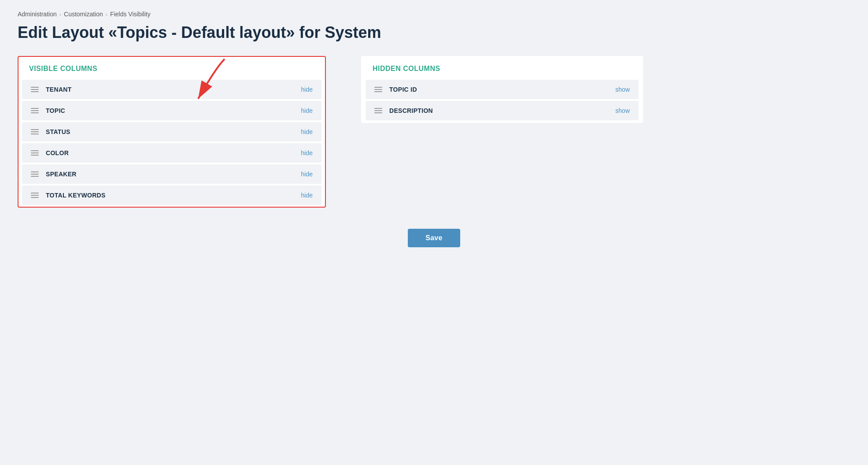 This screenshot has width=868, height=465. I want to click on col-name-topic: TOPIC, so click(174, 111).